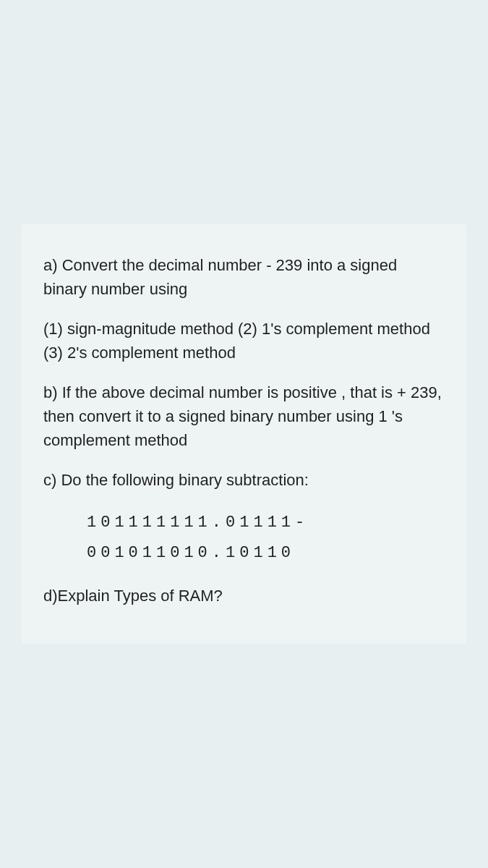 Image resolution: width=488 pixels, height=868 pixels. What do you see at coordinates (244, 417) in the screenshot?
I see `question-b: b) If the above decimal number is positi…` at bounding box center [244, 417].